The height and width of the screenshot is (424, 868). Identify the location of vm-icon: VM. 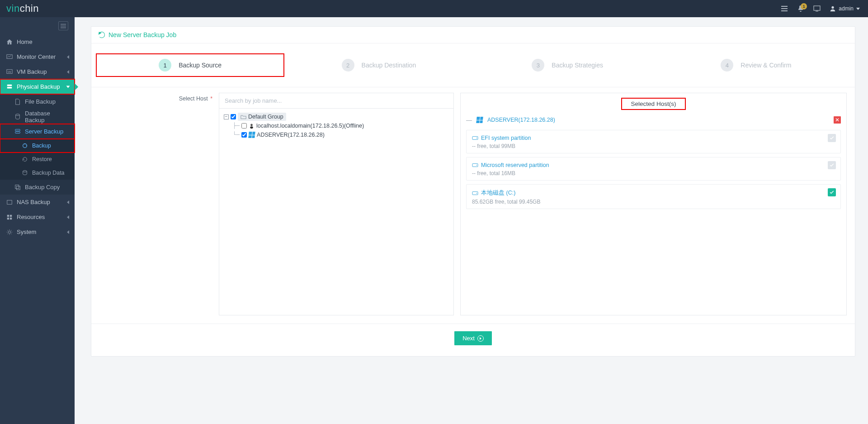
(9, 72).